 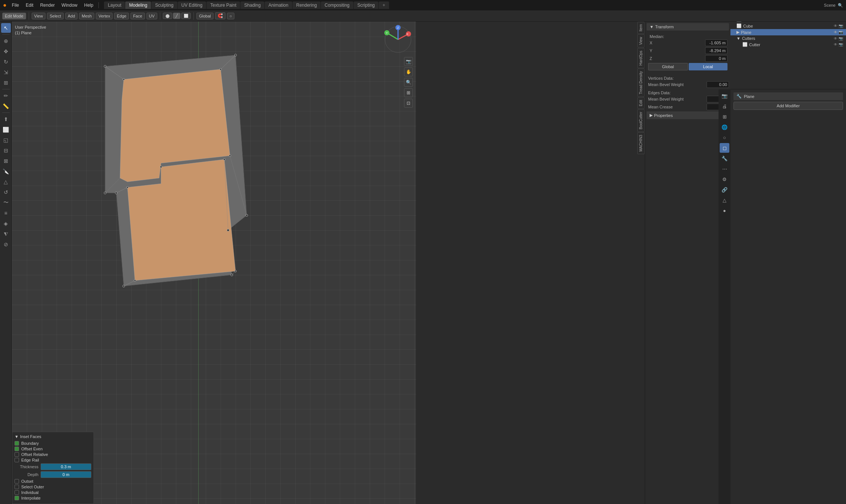 I want to click on tab-modeling: Modeling, so click(x=138, y=5).